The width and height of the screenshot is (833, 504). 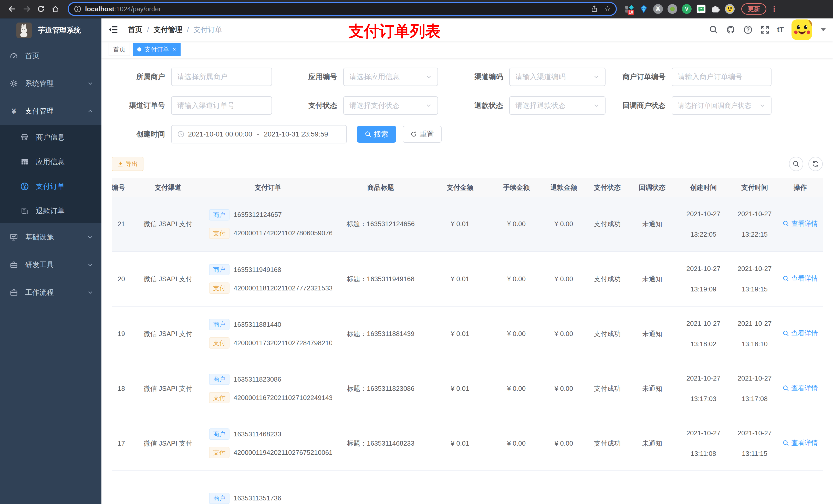 I want to click on user-avatar, so click(x=802, y=30).